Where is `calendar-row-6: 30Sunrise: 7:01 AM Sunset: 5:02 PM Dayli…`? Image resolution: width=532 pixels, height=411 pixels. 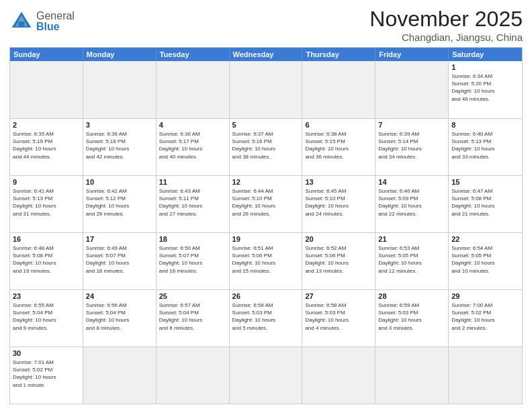
calendar-row-6: 30Sunrise: 7:01 AM Sunset: 5:02 PM Dayli… is located at coordinates (266, 375).